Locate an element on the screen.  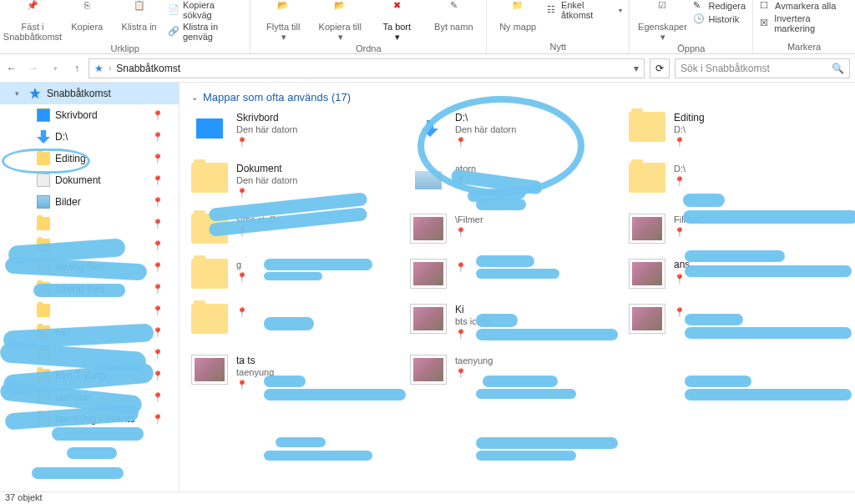
sidebar-item: ns📍 is located at coordinates (89, 332).